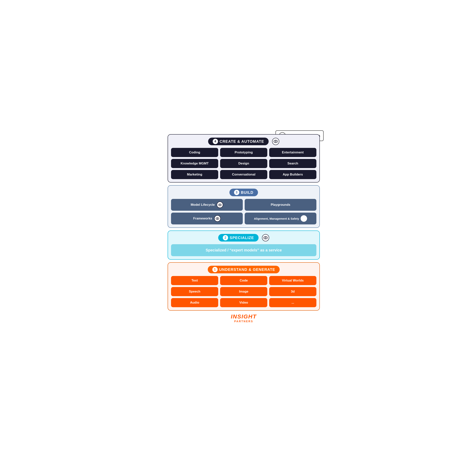 Image resolution: width=476 pixels, height=457 pixels. I want to click on cell-frameworks: Frameworks, so click(207, 219).